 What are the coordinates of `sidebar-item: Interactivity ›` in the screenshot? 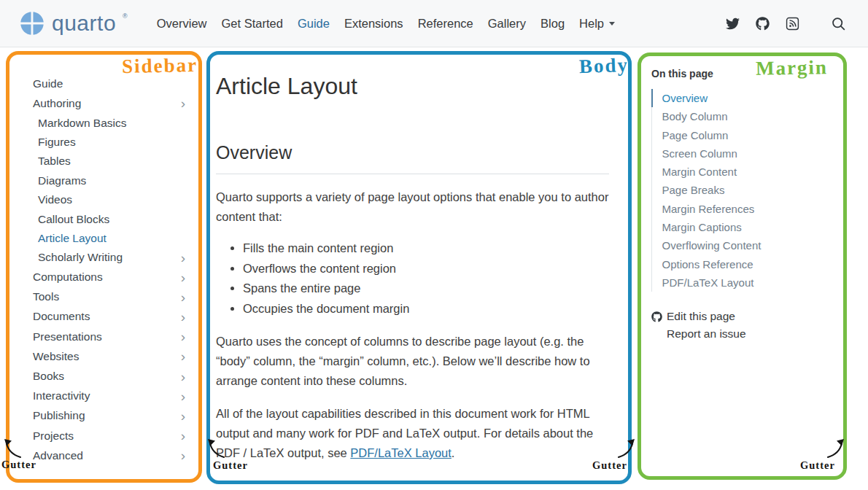 It's located at (109, 397).